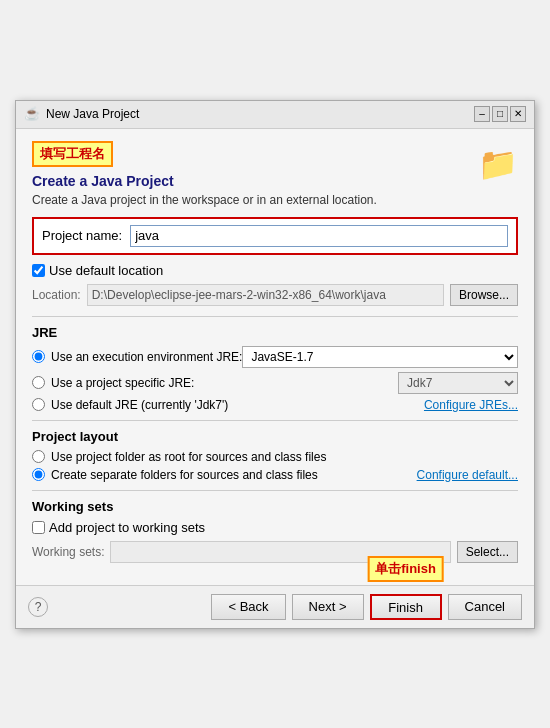 The image size is (550, 728). I want to click on page-subtitle: Create a Java project in the workspace o…, so click(204, 200).